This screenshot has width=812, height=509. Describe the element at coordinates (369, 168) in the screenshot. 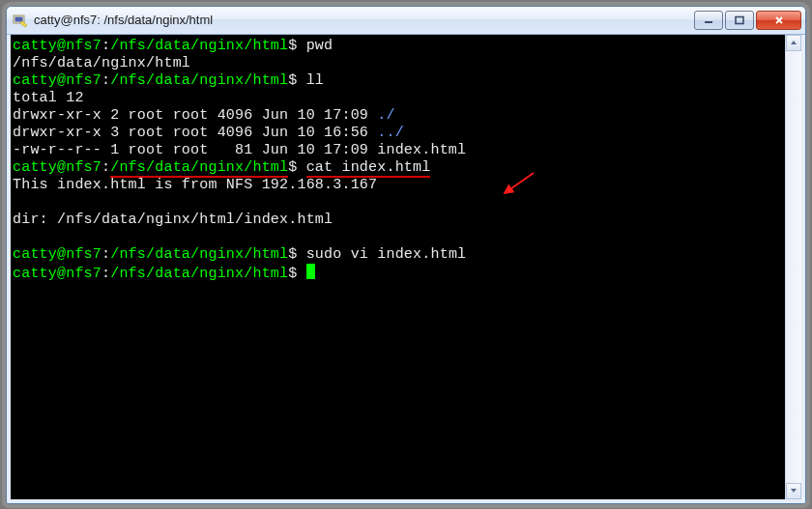

I see `cmd-cat: cat index.html` at that location.